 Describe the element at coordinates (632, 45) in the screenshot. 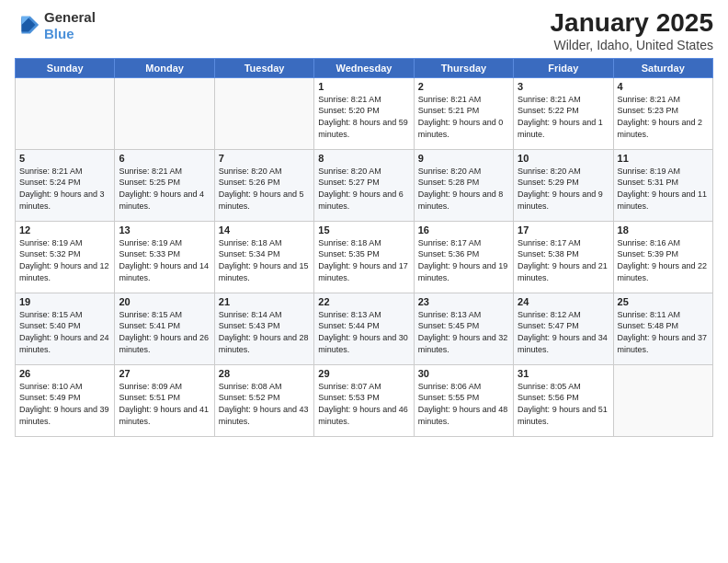

I see `location-title: Wilder, Idaho, United States` at that location.